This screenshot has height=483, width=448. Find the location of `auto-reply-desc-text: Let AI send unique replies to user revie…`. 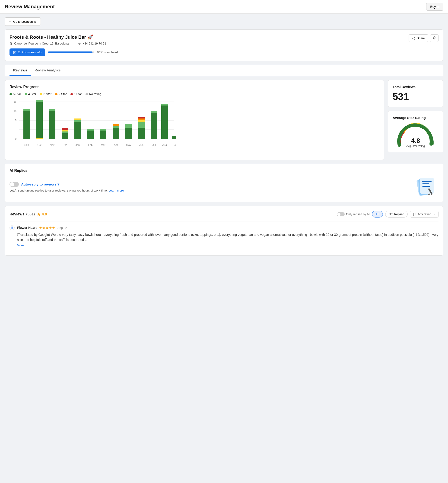

auto-reply-desc-text: Let AI send unique replies to user revie… is located at coordinates (59, 190).